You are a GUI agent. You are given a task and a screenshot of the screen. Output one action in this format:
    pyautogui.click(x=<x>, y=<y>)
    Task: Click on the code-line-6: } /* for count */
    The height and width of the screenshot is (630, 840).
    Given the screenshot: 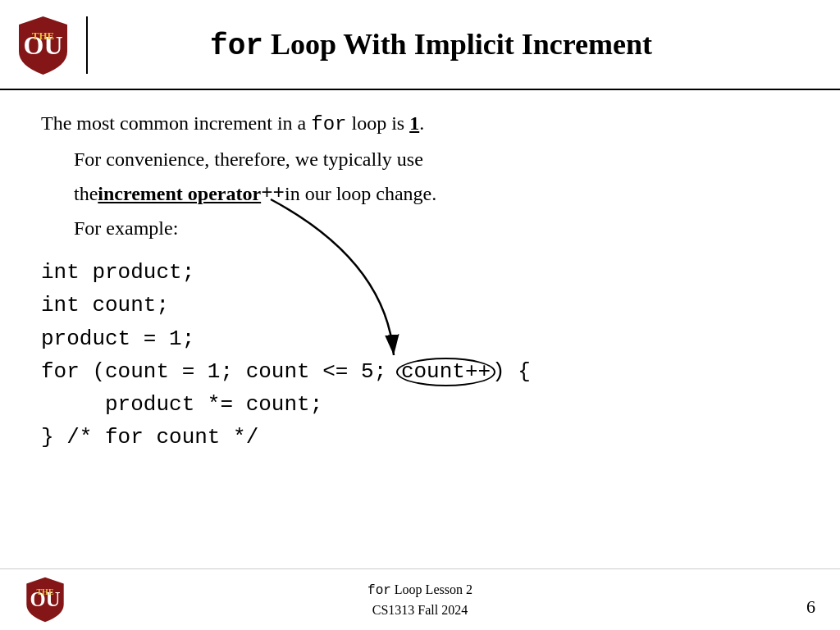 What is the action you would take?
    pyautogui.click(x=420, y=437)
    